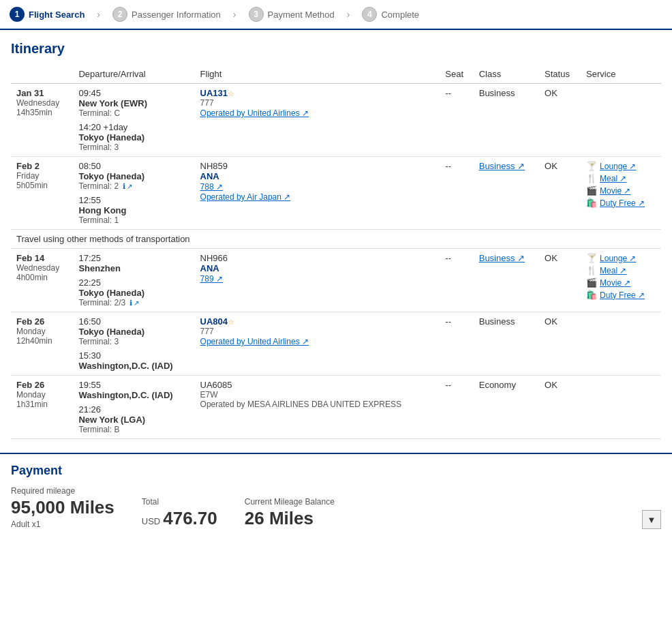 Image resolution: width=672 pixels, height=630 pixels. Describe the element at coordinates (255, 113) in the screenshot. I see `flight-1-operated-link: Operated by United Airlines ↗` at that location.